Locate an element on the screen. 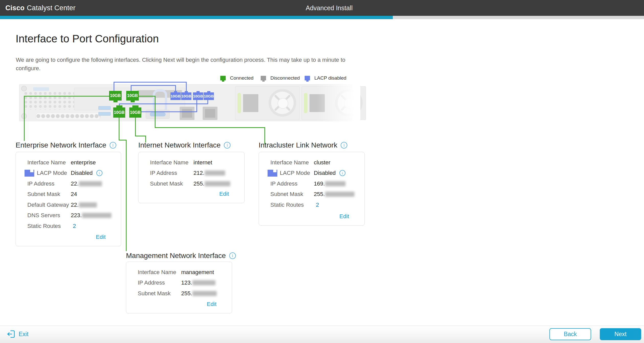 The width and height of the screenshot is (644, 343). management-heading: Management Network Interface i is located at coordinates (181, 256).